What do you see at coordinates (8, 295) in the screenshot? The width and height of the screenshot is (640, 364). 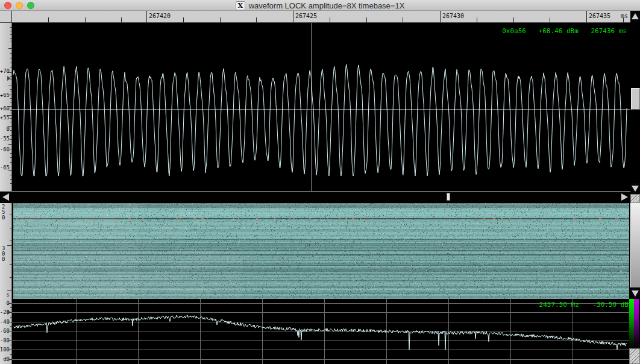 I see `axis-unit-label: s` at bounding box center [8, 295].